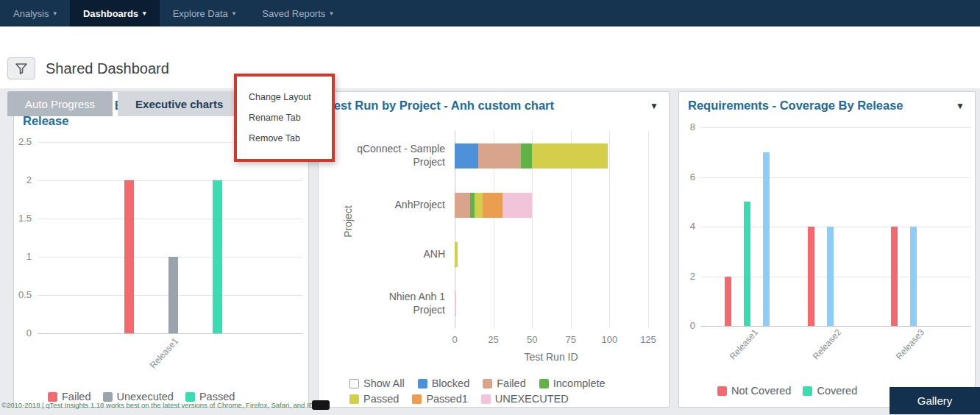  Describe the element at coordinates (321, 405) in the screenshot. I see `horizontal-scrollbar-thumb` at that location.